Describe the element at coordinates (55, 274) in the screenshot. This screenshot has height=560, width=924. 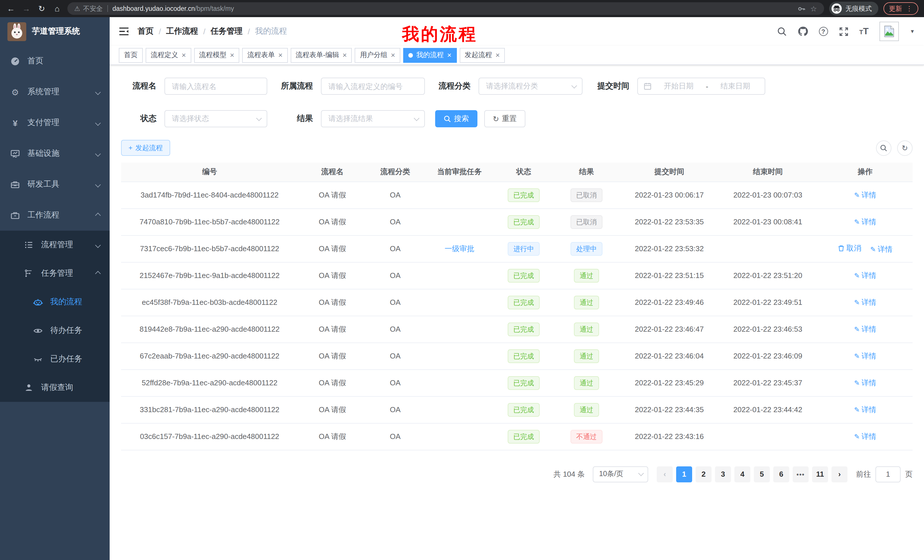
I see `sidebar-item-task-management: 任务管理` at that location.